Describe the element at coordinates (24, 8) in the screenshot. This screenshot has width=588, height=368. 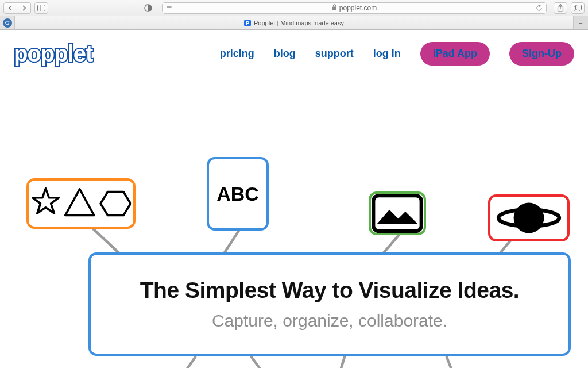
I see `forward-button` at that location.